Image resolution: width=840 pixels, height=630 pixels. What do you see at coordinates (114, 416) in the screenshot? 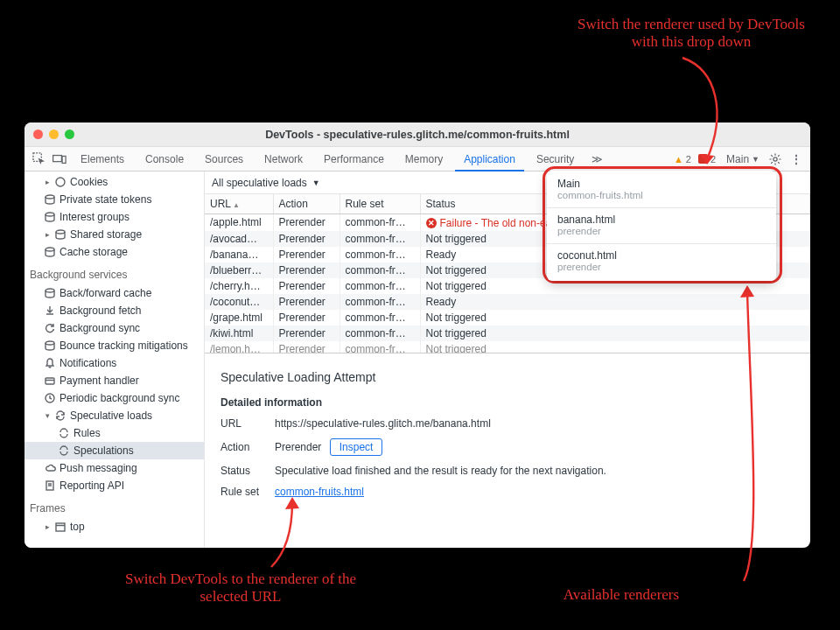
I see `sidebar-item-speculative-loads: ▾Speculative loads` at bounding box center [114, 416].